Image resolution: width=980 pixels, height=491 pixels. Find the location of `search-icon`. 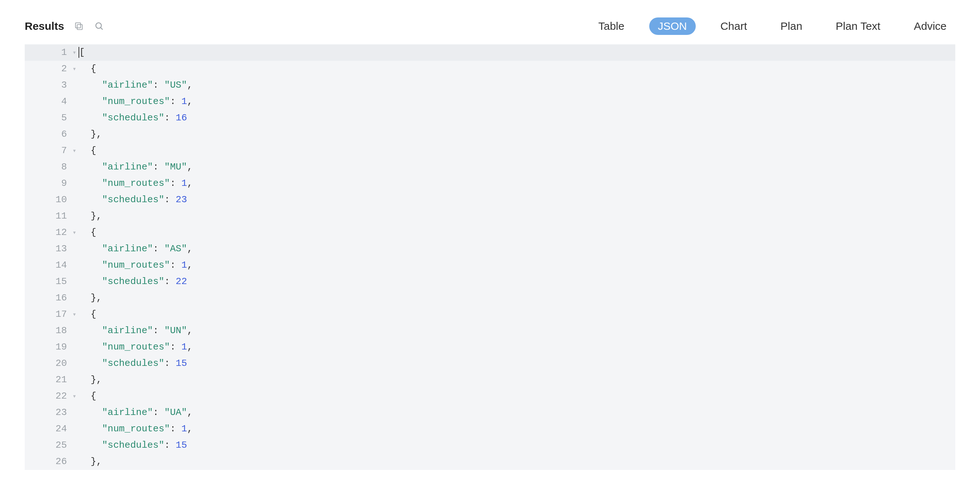

search-icon is located at coordinates (99, 26).